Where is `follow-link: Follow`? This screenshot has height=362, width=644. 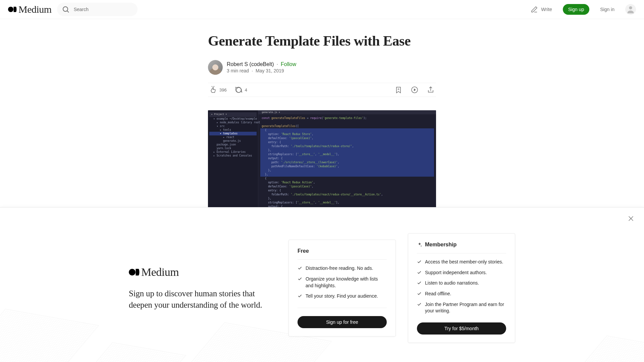
follow-link: Follow is located at coordinates (288, 64).